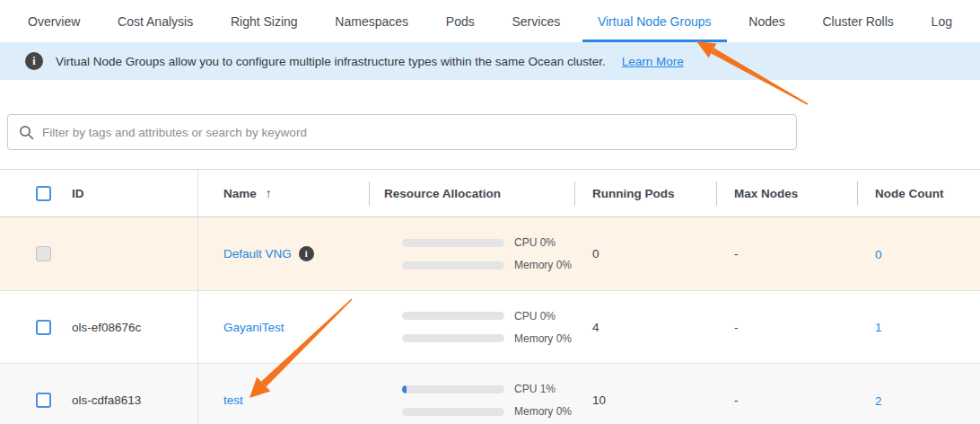  What do you see at coordinates (126, 327) in the screenshot?
I see `vng-id: ols-ef08676c` at bounding box center [126, 327].